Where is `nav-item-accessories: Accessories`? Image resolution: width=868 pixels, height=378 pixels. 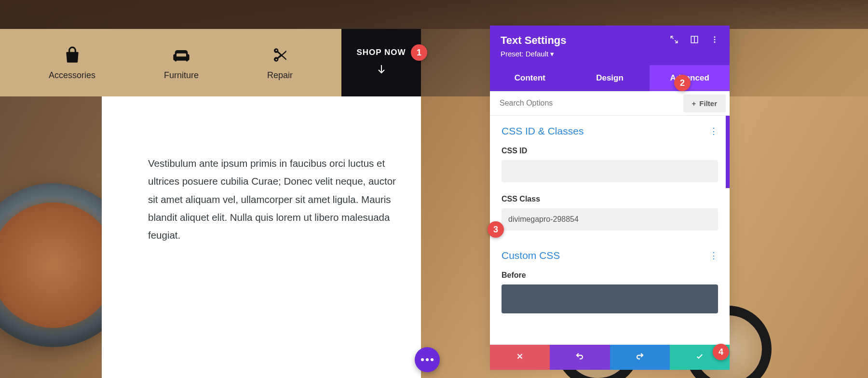 nav-item-accessories: Accessories is located at coordinates (72, 63).